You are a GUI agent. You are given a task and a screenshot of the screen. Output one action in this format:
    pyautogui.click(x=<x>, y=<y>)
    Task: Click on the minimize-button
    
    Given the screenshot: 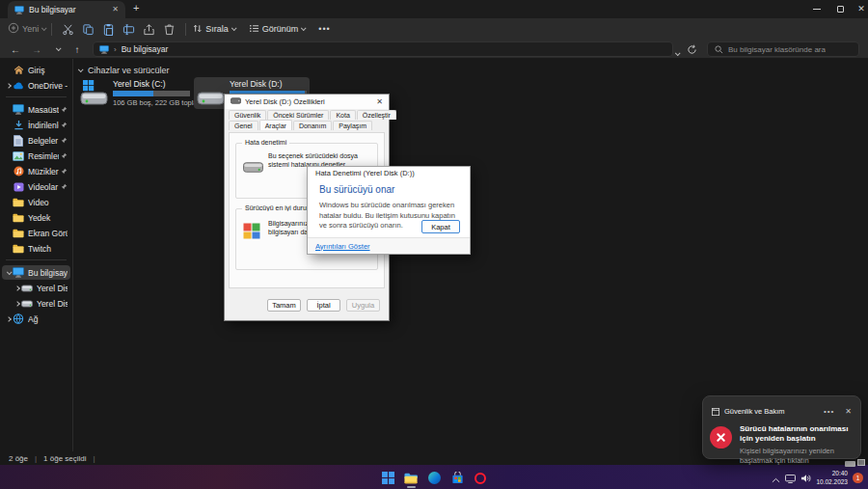 What is the action you would take?
    pyautogui.click(x=817, y=10)
    